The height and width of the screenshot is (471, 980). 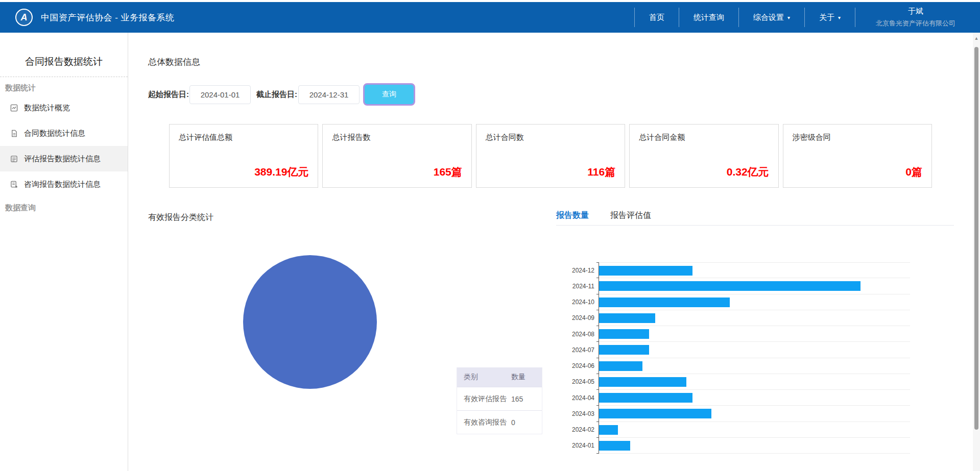 I want to click on nav-item-1: 统计查询, so click(x=709, y=17).